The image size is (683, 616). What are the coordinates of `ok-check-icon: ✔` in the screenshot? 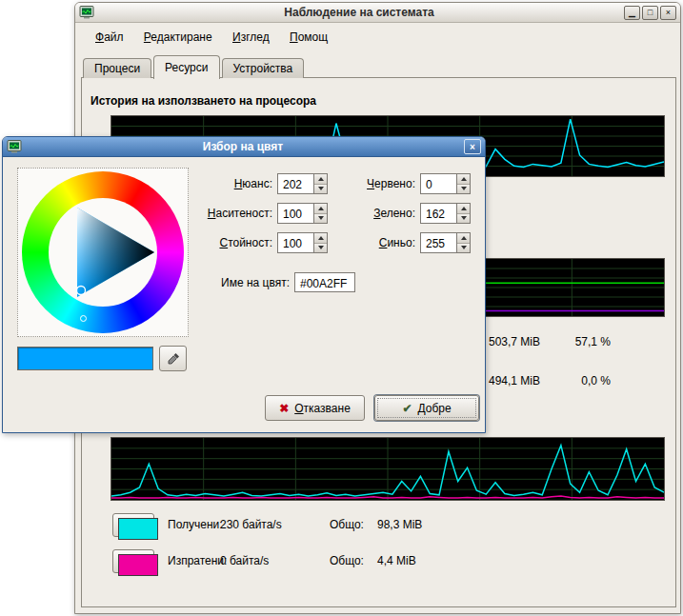 It's located at (407, 408).